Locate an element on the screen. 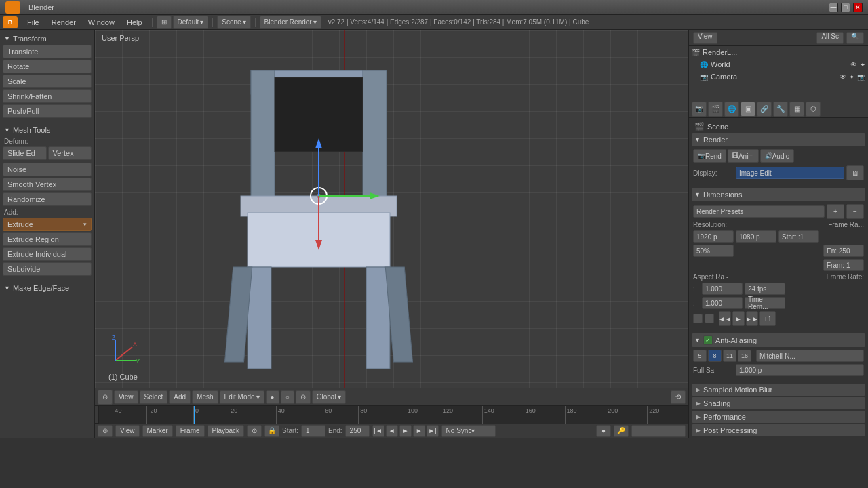 This screenshot has width=868, height=488. lock-icon: 🔒 is located at coordinates (272, 431).